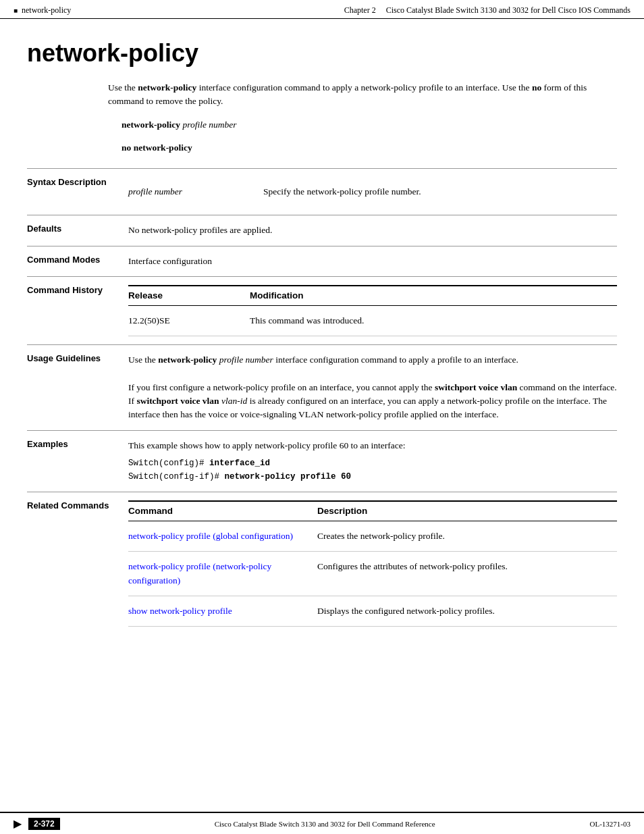 The width and height of the screenshot is (644, 834). What do you see at coordinates (373, 388) in the screenshot?
I see `usage-guidelines-content: Use the network-policy profile number in…` at bounding box center [373, 388].